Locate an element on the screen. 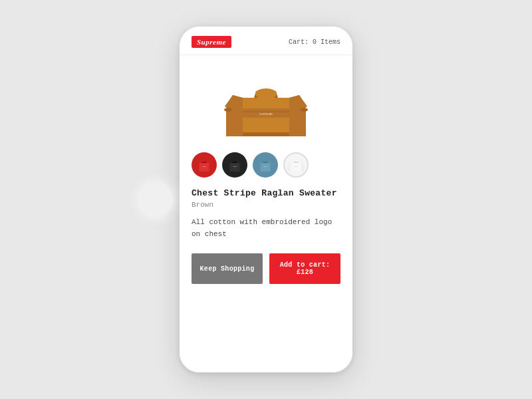 The image size is (532, 399). swatch-red-inner: SUPREME is located at coordinates (204, 165).